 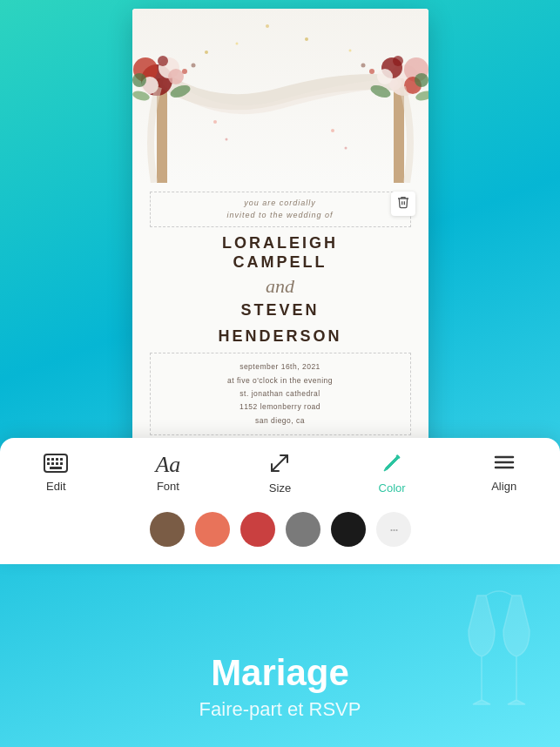 I want to click on edit-label: Edit, so click(x=56, y=486).